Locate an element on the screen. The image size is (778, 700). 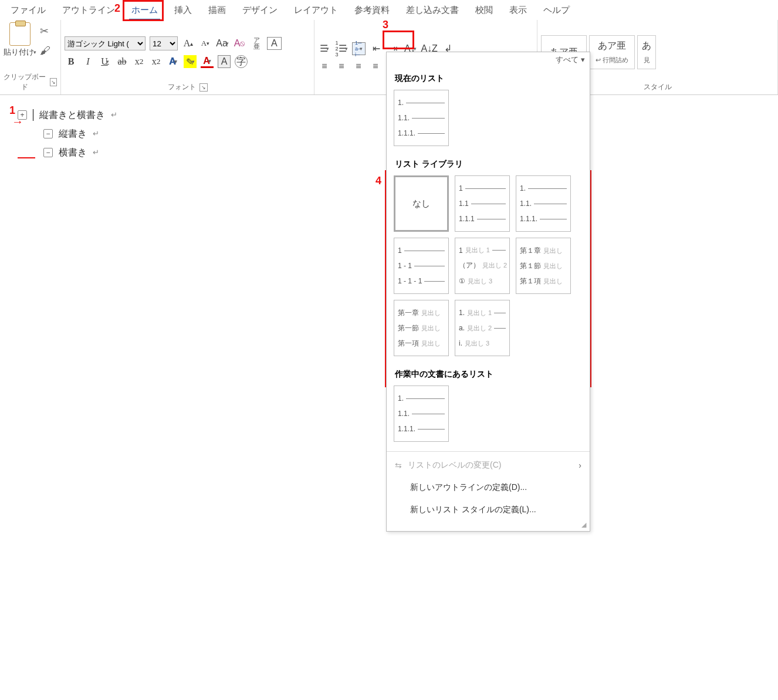
text-effects-icon: A▾ is located at coordinates (173, 62).